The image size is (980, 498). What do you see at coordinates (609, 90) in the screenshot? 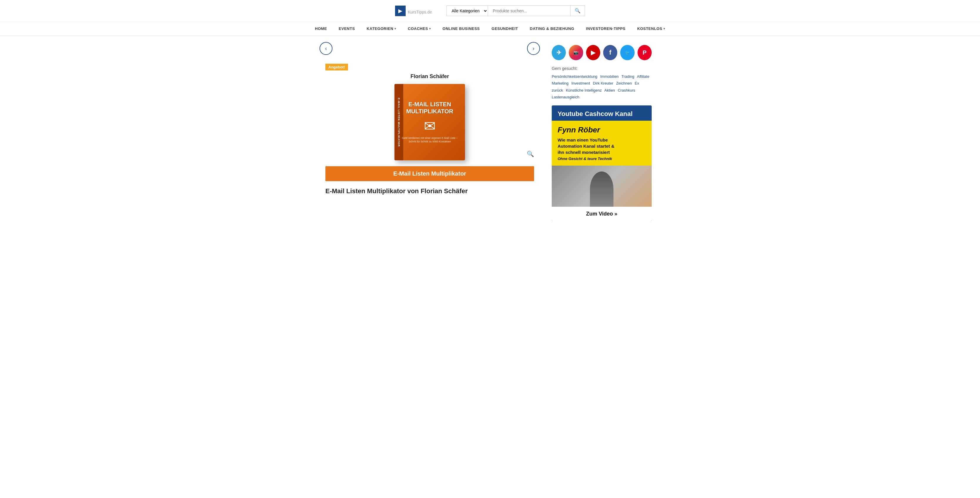
I see `link-aktien: Aktien` at bounding box center [609, 90].